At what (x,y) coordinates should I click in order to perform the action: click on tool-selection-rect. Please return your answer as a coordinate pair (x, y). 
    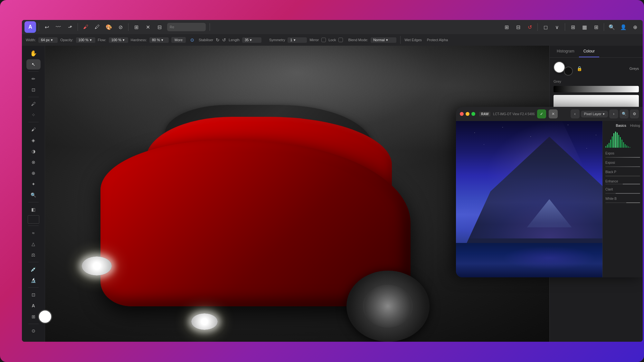
    Looking at the image, I should click on (33, 219).